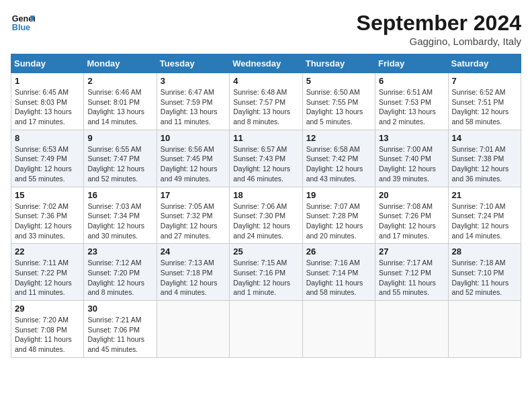 This screenshot has width=532, height=411. Describe the element at coordinates (412, 158) in the screenshot. I see `day-cell: 13Sunrise: 7:00 AMSunset: 7:40 PMDayligh…` at that location.